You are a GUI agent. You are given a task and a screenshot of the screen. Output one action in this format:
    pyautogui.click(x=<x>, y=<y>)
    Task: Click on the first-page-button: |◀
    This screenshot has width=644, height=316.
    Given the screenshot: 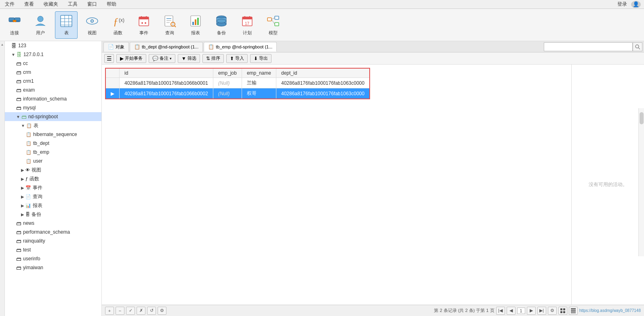 What is the action you would take?
    pyautogui.click(x=501, y=311)
    